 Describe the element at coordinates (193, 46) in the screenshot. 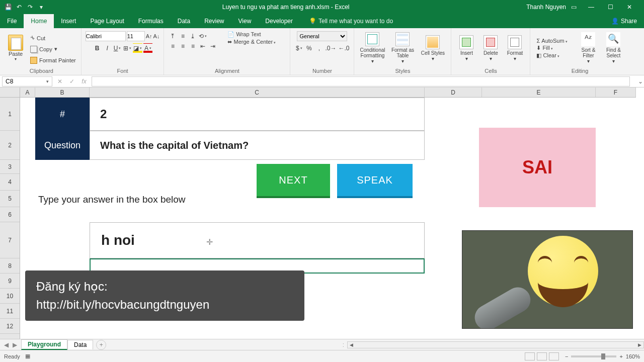

I see `align-right-button: ≡` at that location.